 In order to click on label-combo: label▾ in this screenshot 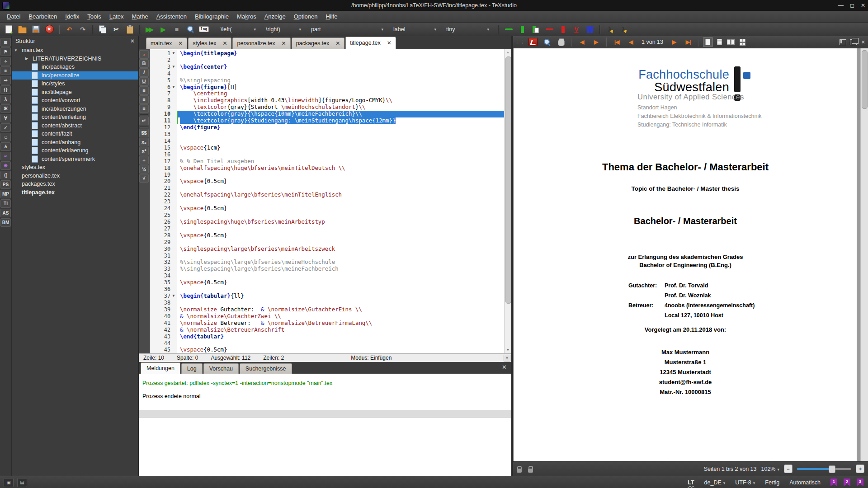, I will do `click(415, 29)`.